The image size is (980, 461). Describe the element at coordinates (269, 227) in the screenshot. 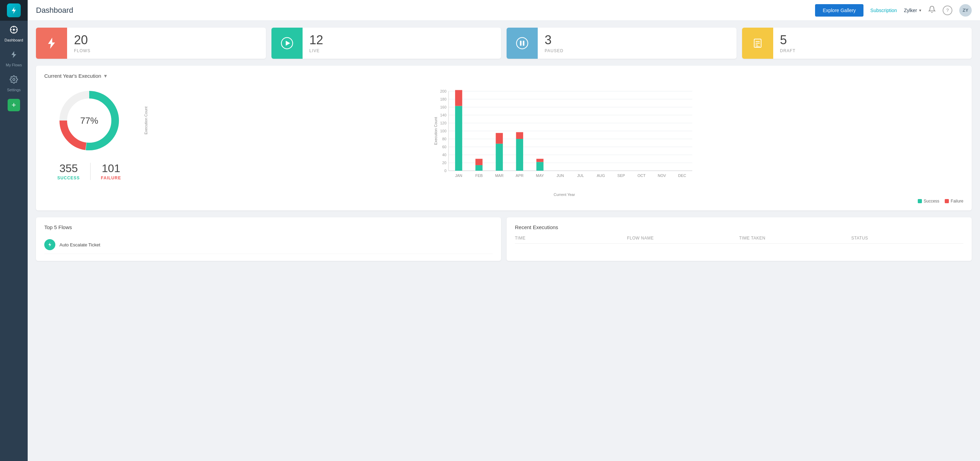

I see `top-flows-title: Top 5 Flows` at that location.